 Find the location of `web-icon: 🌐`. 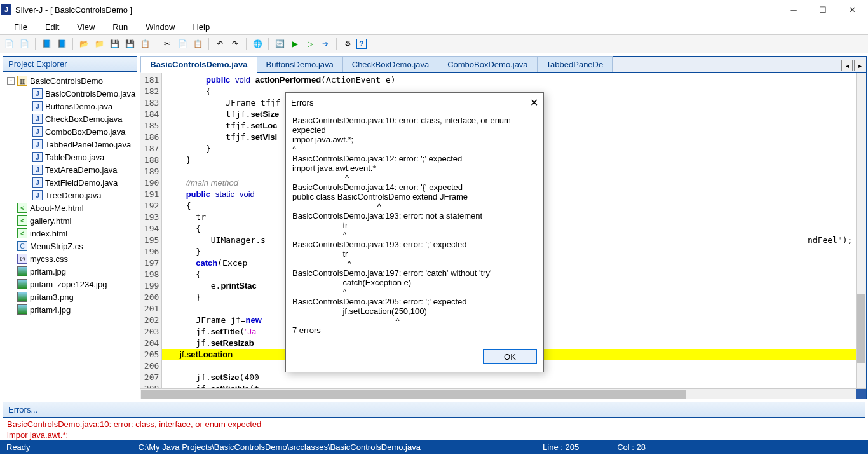

web-icon: 🌐 is located at coordinates (257, 44).